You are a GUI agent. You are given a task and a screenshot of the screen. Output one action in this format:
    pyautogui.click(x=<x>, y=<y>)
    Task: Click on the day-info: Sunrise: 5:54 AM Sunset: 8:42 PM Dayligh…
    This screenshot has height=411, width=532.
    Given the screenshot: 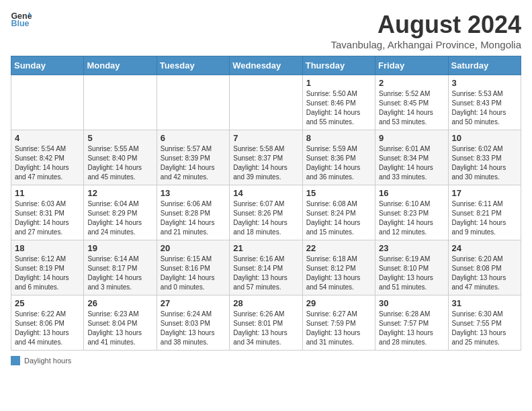 What is the action you would take?
    pyautogui.click(x=47, y=163)
    